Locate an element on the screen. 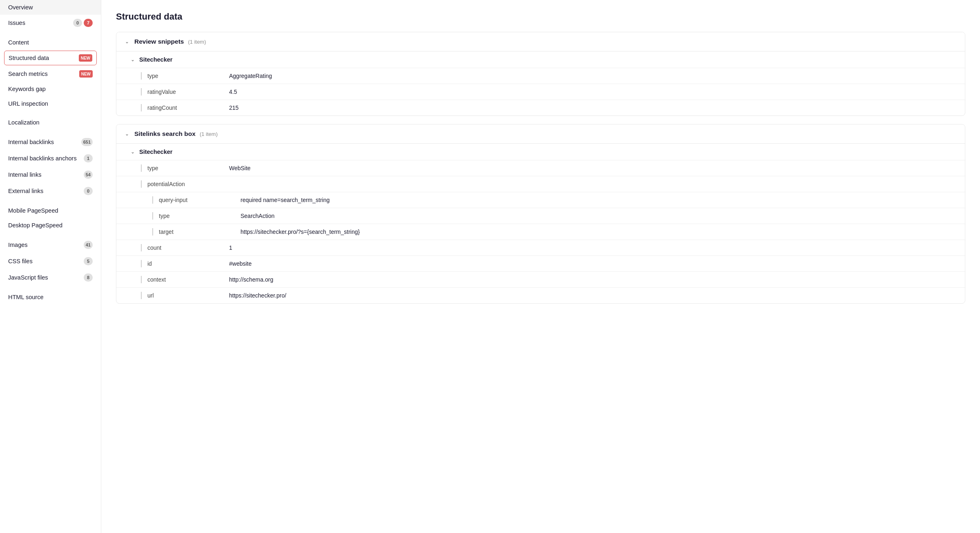  badge-0: 0 is located at coordinates (78, 23).